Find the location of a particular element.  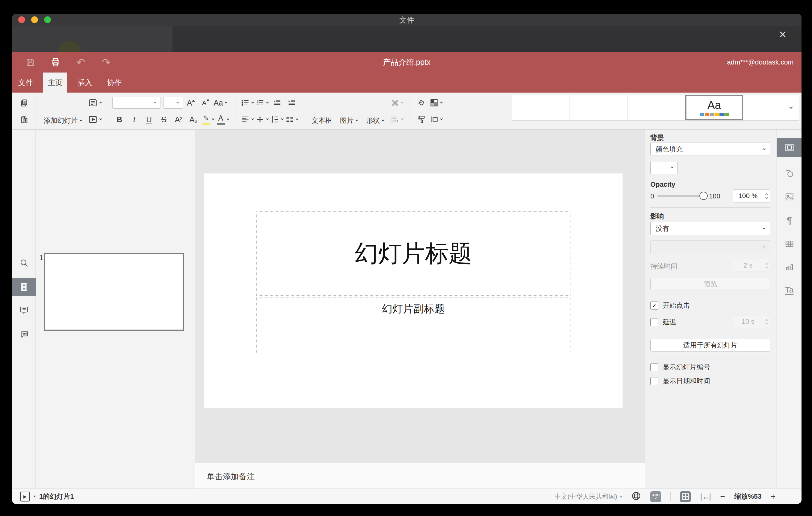

shape-settings-icon is located at coordinates (789, 173).